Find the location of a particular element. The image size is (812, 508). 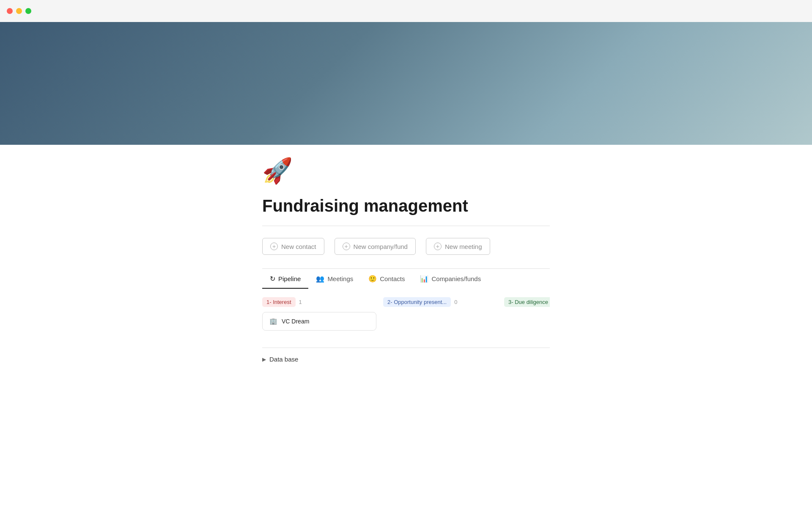

new-meeting-button: + New meeting is located at coordinates (458, 246).